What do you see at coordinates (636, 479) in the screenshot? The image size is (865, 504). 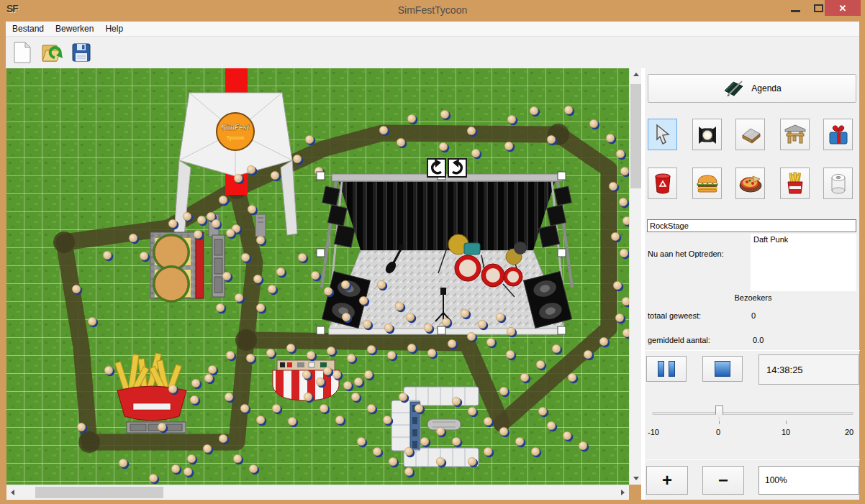 I see `scroll-down-arrow` at bounding box center [636, 479].